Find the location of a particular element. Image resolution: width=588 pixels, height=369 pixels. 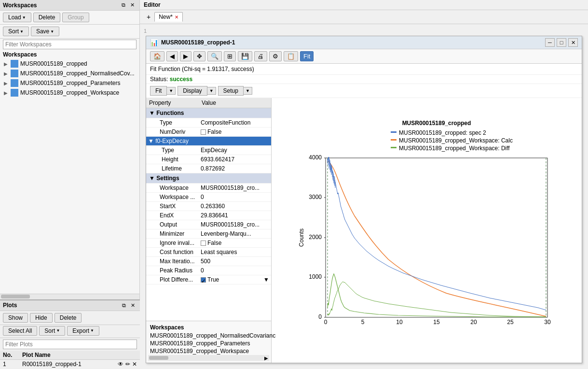

filter-plots-input is located at coordinates (70, 344).